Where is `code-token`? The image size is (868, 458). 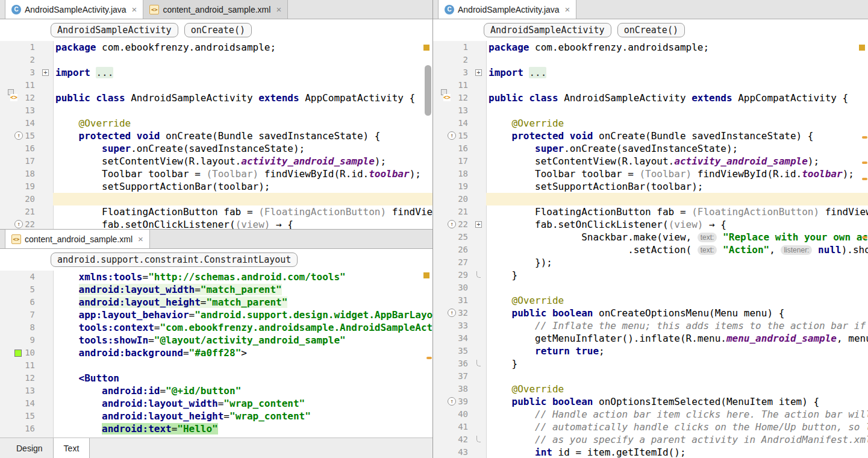 code-token is located at coordinates (512, 427).